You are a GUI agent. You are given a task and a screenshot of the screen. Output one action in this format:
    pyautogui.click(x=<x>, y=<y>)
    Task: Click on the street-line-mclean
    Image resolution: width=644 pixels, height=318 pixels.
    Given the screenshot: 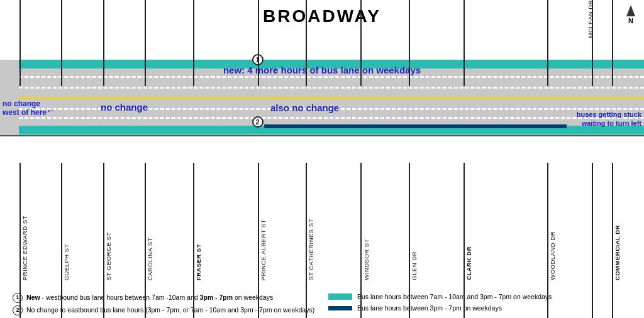 What is the action you would take?
    pyautogui.click(x=592, y=43)
    